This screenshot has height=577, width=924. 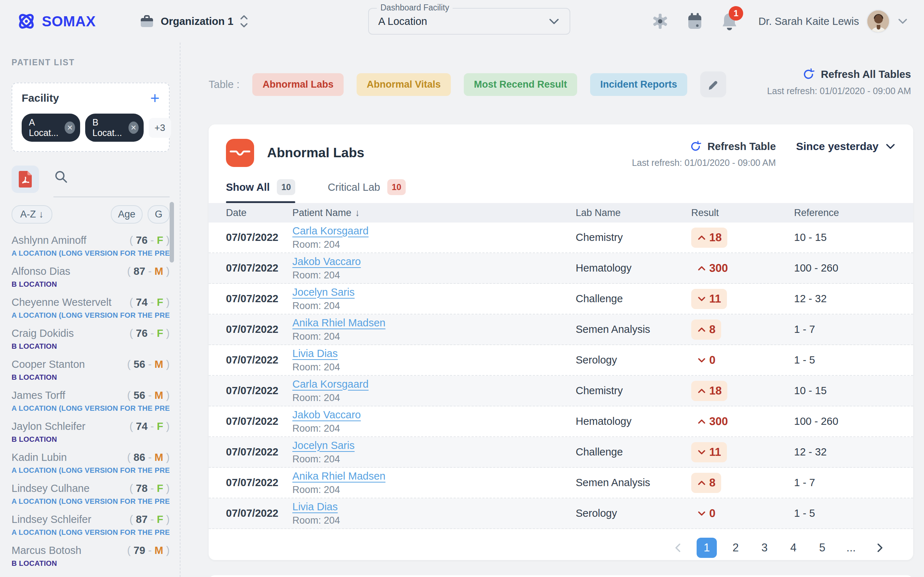 What do you see at coordinates (357, 213) in the screenshot?
I see `sort-arrow-down-icon: ↓` at bounding box center [357, 213].